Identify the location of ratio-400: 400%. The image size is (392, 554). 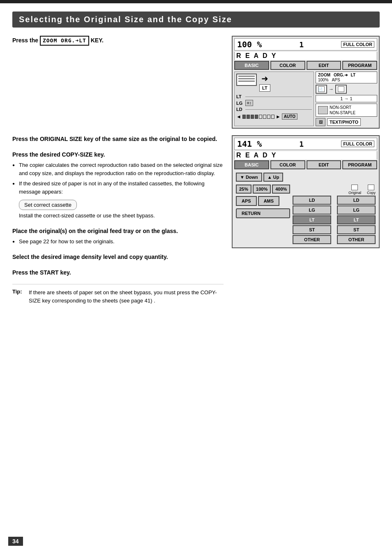
(281, 189).